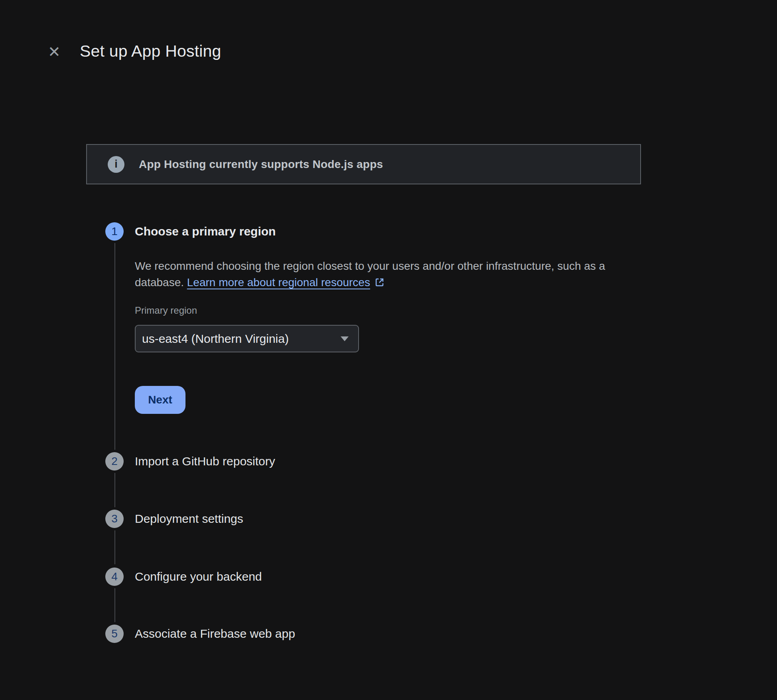 Image resolution: width=777 pixels, height=700 pixels. What do you see at coordinates (161, 283) in the screenshot?
I see `description-line2: database.` at bounding box center [161, 283].